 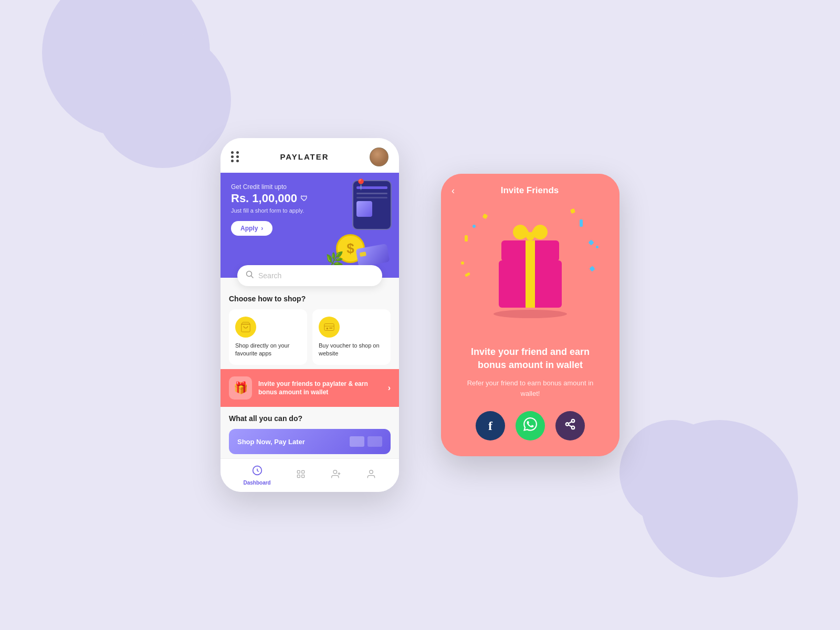 I want to click on gift-illustration, so click(x=530, y=272).